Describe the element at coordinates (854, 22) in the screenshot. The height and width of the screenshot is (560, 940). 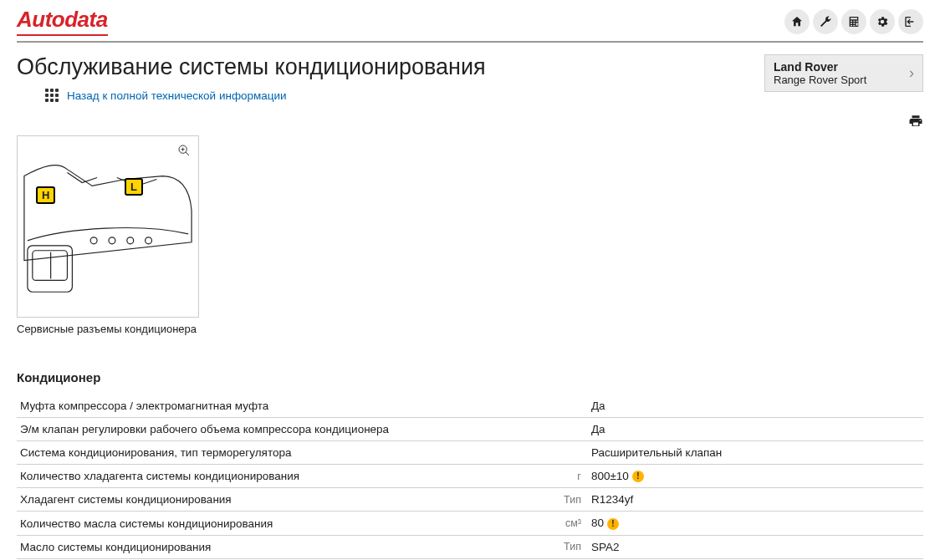
I see `header-toolbar` at that location.